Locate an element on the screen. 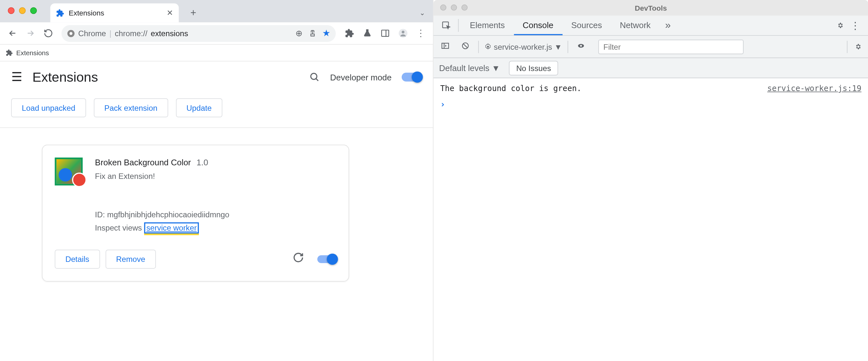 The image size is (868, 361). update-button: Update is located at coordinates (199, 108).